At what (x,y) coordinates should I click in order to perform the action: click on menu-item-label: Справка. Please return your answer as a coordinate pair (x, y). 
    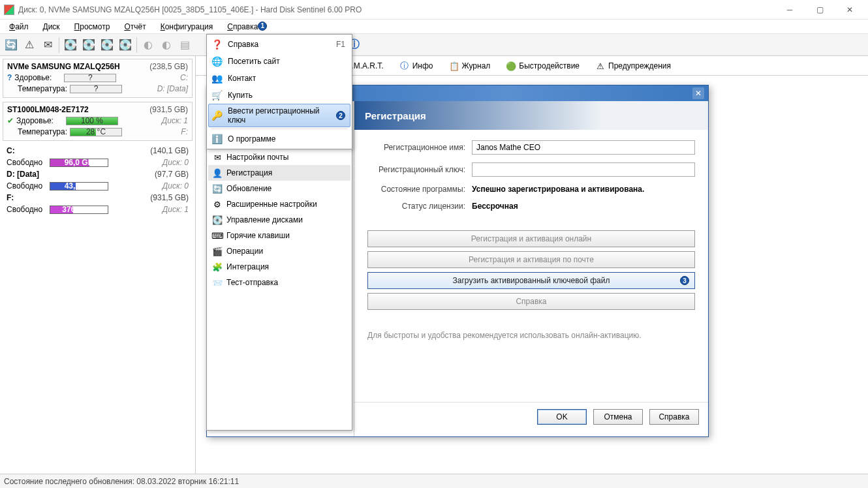
    Looking at the image, I should click on (279, 44).